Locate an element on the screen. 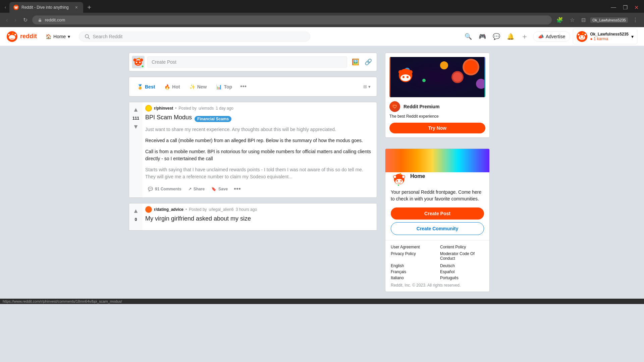  tab-title-text: Reddit - Dive into anything is located at coordinates (46, 7).